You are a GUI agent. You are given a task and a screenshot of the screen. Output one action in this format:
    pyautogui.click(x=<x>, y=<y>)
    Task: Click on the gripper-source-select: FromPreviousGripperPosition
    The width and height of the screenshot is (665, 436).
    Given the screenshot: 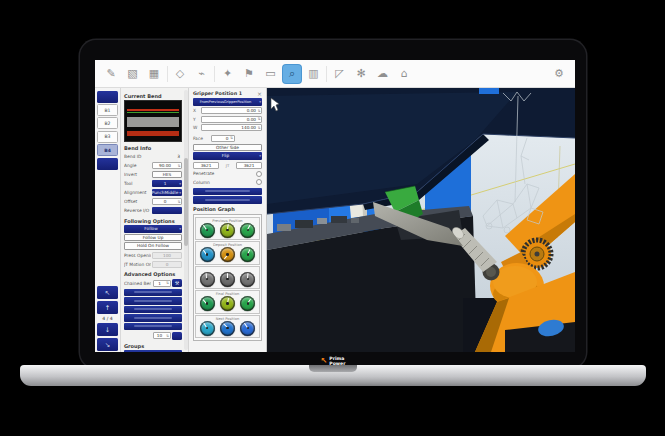 What is the action you would take?
    pyautogui.click(x=228, y=102)
    